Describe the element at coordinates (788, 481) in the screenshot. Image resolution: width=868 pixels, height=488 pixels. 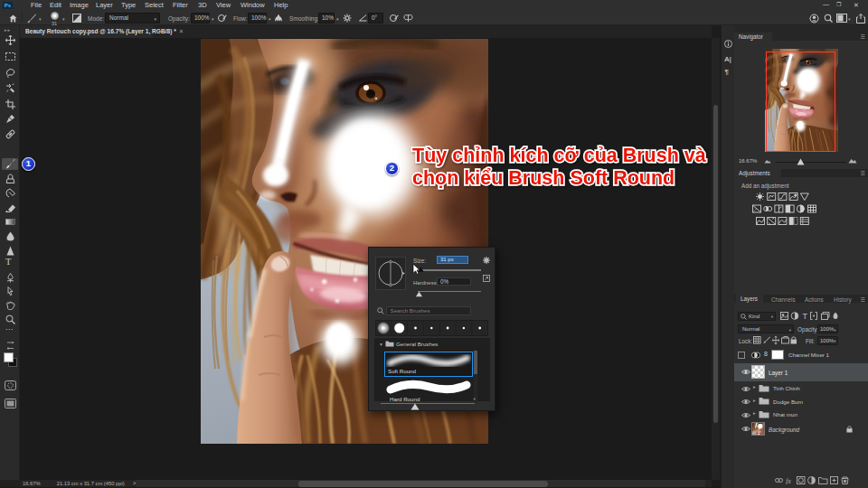
I see `svg-text: fx` at that location.